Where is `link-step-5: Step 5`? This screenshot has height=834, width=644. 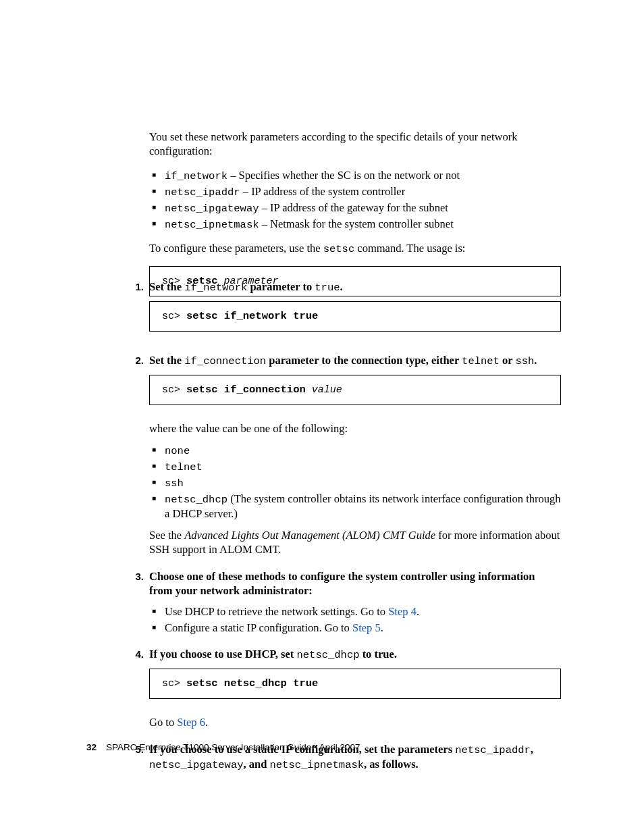 link-step-5: Step 5 is located at coordinates (367, 628).